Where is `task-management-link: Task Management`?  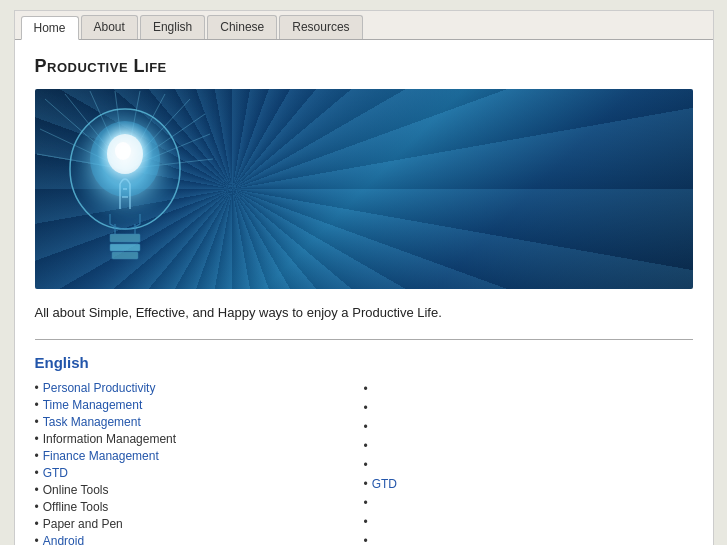 task-management-link: Task Management is located at coordinates (92, 422).